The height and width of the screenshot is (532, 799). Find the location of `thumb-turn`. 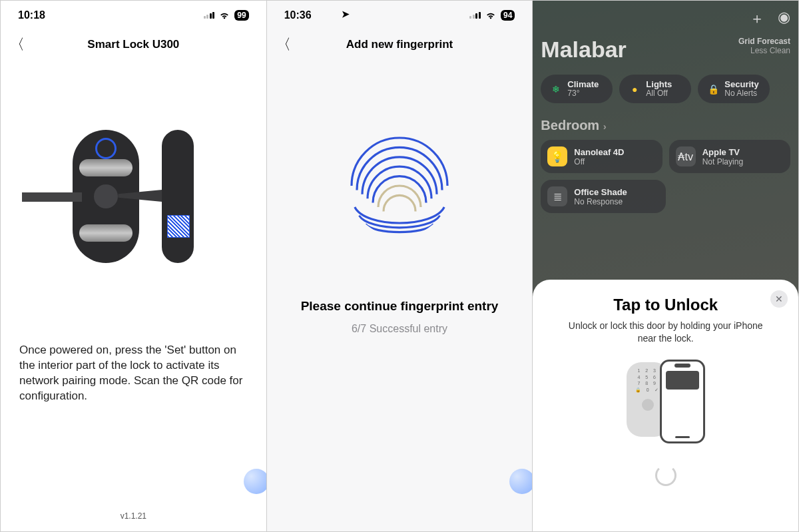

thumb-turn is located at coordinates (106, 196).